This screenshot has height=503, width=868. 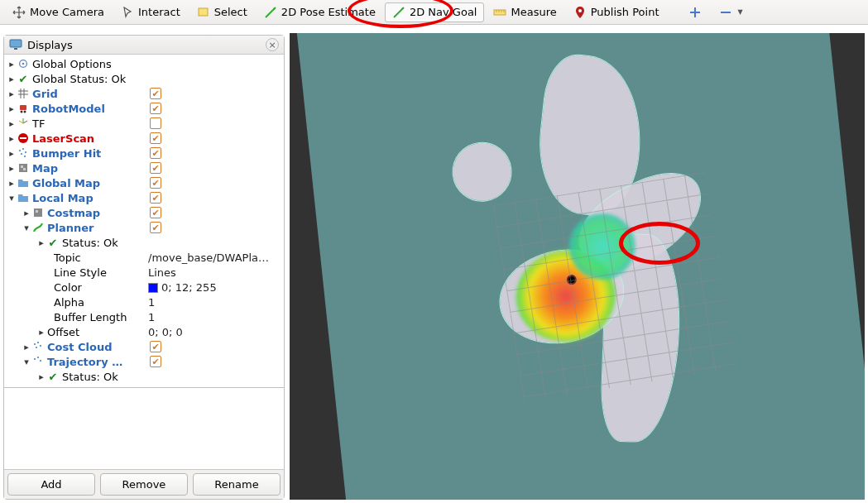 What do you see at coordinates (144, 138) in the screenshot?
I see `tree-item-laserscan: ▸LaserScan` at bounding box center [144, 138].